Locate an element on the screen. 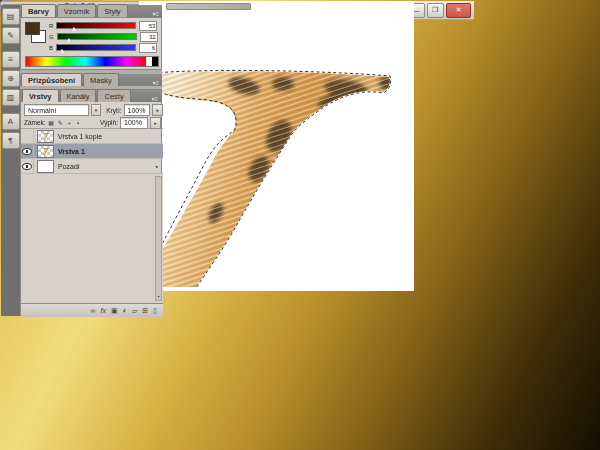 This screenshot has width=600, height=450. red-slider-thumb is located at coordinates (74, 29).